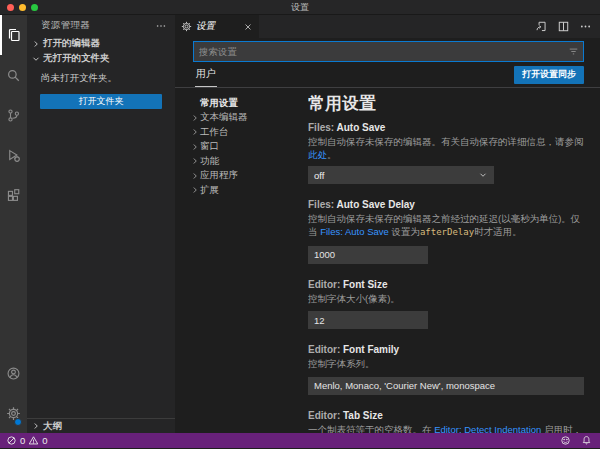 The width and height of the screenshot is (600, 449). I want to click on outline-label: 大纲, so click(52, 426).